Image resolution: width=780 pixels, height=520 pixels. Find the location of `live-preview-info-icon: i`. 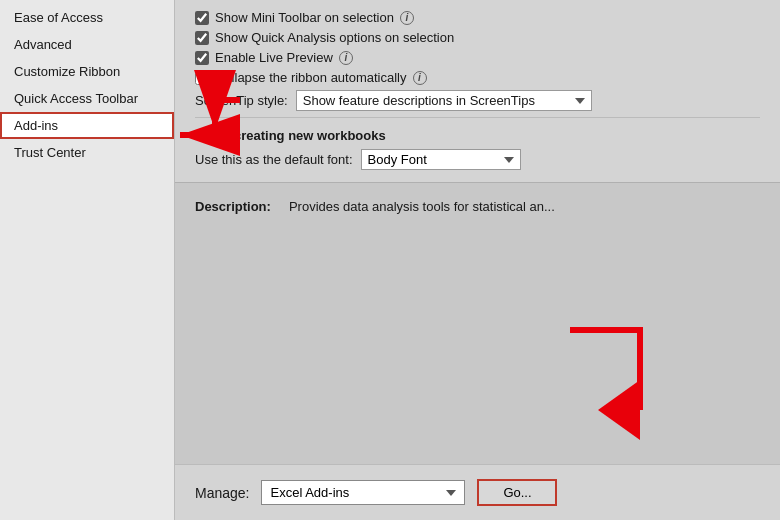

live-preview-info-icon: i is located at coordinates (346, 58).